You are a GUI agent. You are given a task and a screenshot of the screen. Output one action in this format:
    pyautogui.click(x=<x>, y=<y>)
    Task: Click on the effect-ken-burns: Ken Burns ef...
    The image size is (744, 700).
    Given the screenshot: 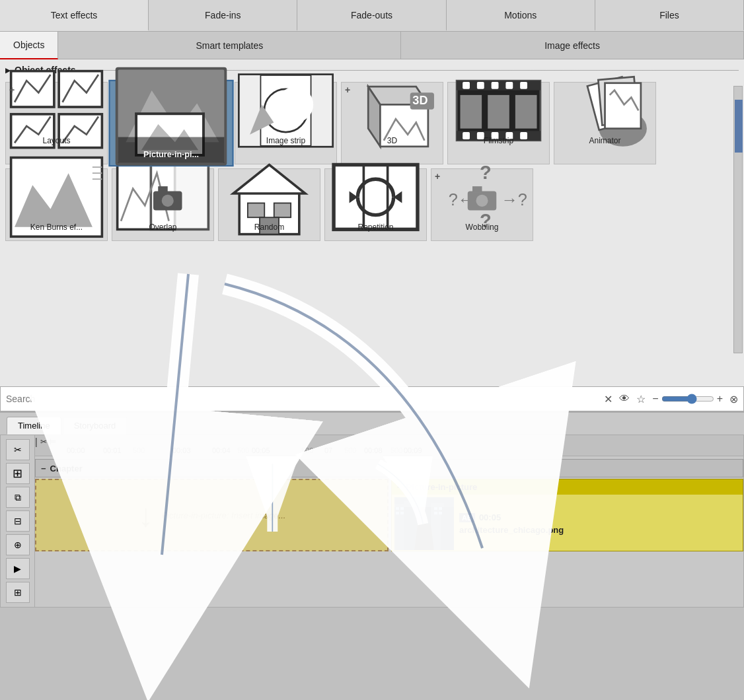 What is the action you would take?
    pyautogui.click(x=57, y=205)
    